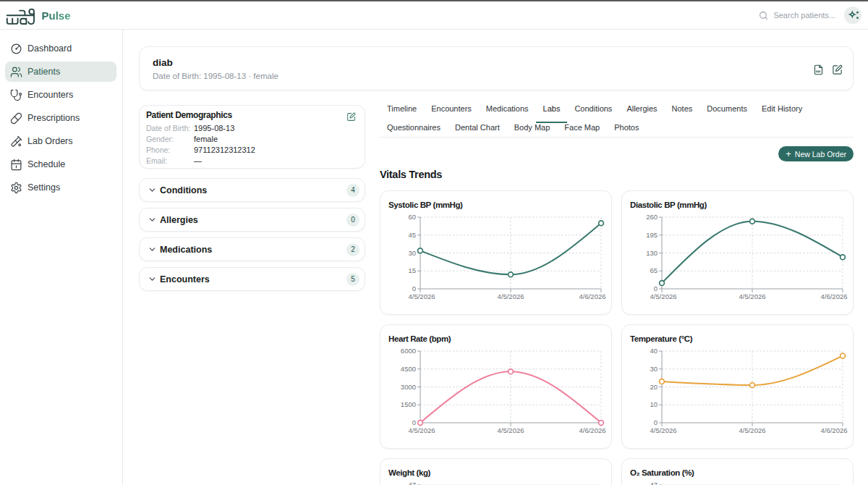 The height and width of the screenshot is (485, 868). What do you see at coordinates (652, 235) in the screenshot?
I see `svg-text: 195` at bounding box center [652, 235].